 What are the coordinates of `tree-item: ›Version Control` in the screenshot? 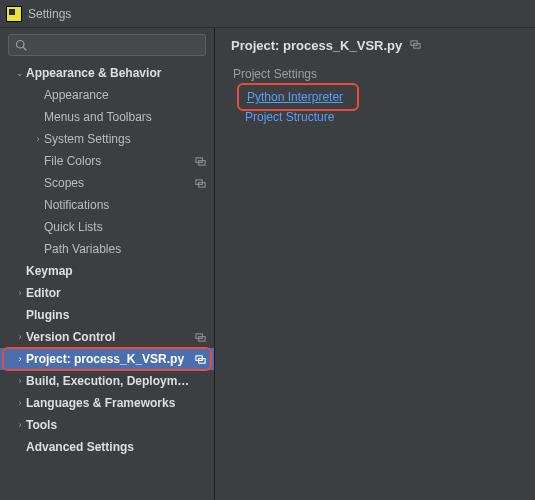 It's located at (107, 337).